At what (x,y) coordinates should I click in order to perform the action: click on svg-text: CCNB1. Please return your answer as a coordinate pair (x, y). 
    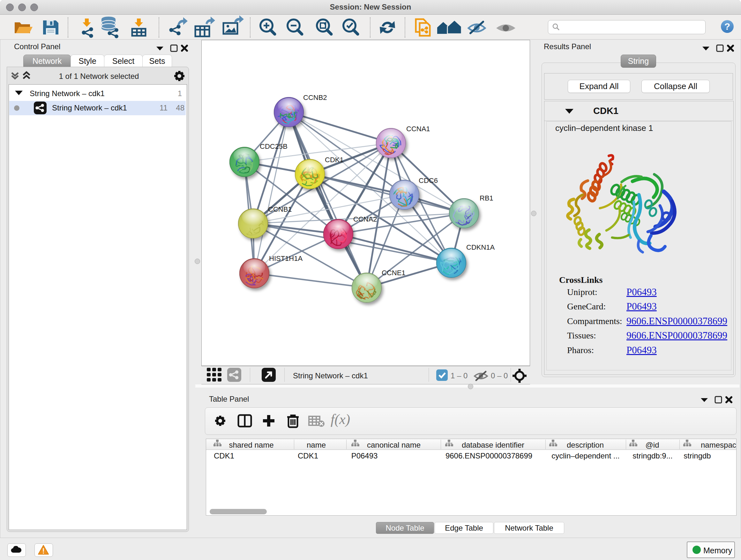
    Looking at the image, I should click on (280, 209).